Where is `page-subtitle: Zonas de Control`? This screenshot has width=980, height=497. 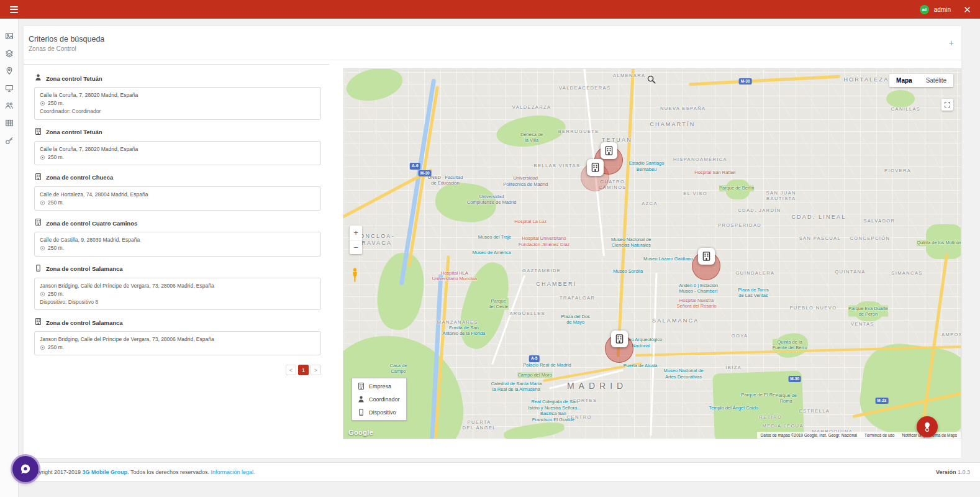 page-subtitle: Zonas de Control is located at coordinates (66, 48).